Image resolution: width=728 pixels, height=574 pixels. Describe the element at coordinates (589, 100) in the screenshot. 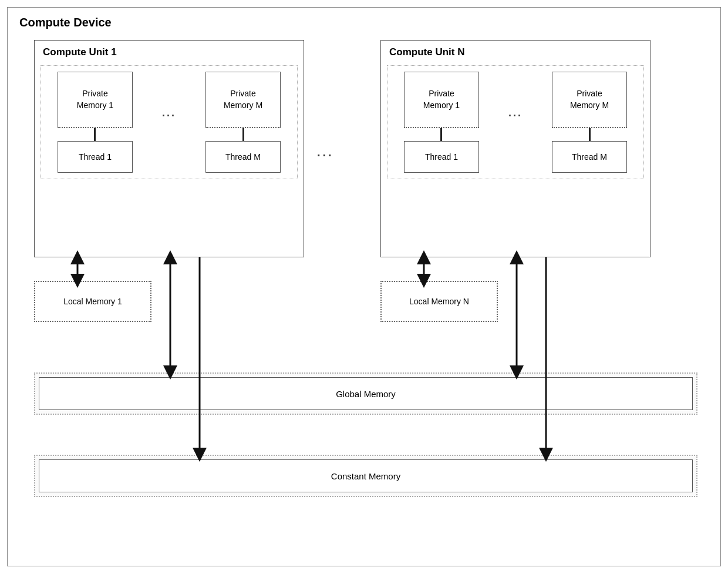

I see `cun-privM-box: PrivateMemory M` at that location.